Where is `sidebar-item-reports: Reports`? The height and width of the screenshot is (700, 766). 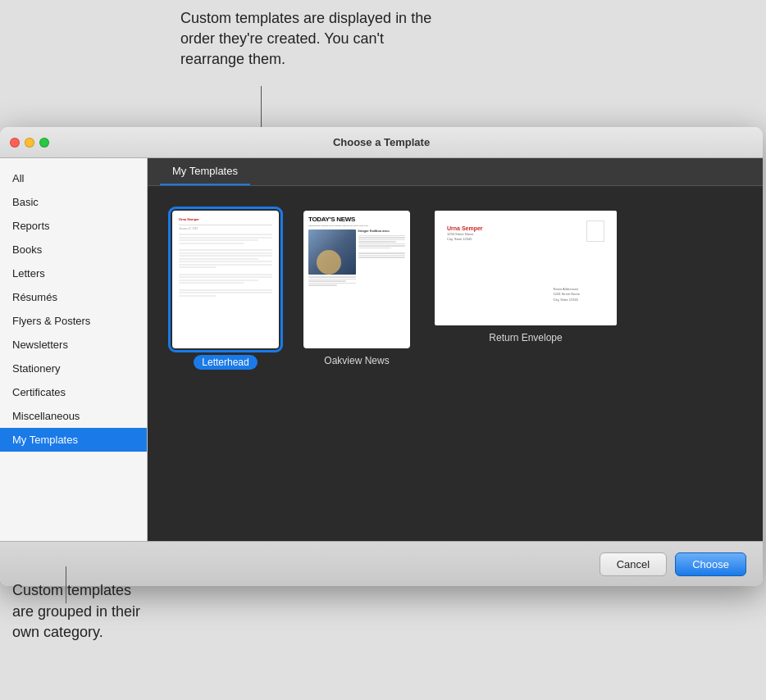
sidebar-item-reports: Reports is located at coordinates (74, 226).